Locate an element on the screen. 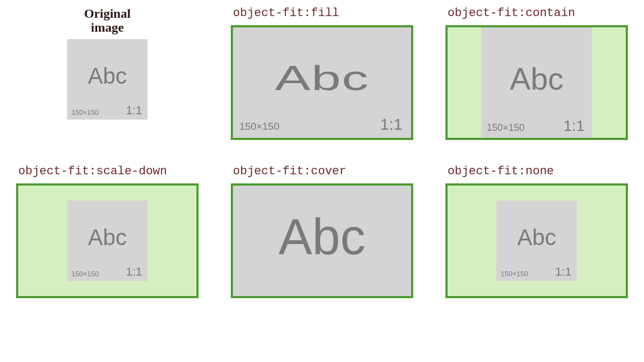  frame-fill: Abc 150×150 1:1 is located at coordinates (322, 83).